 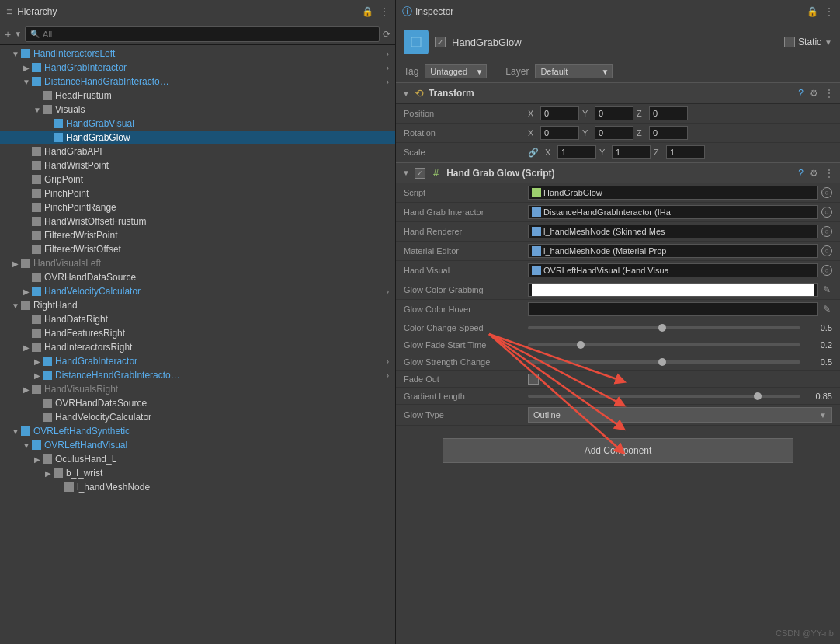 What do you see at coordinates (197, 82) in the screenshot?
I see `tree-item-DistanceHandGrabInteractor: ▼ DistanceHandGrabInteracto… ›` at bounding box center [197, 82].